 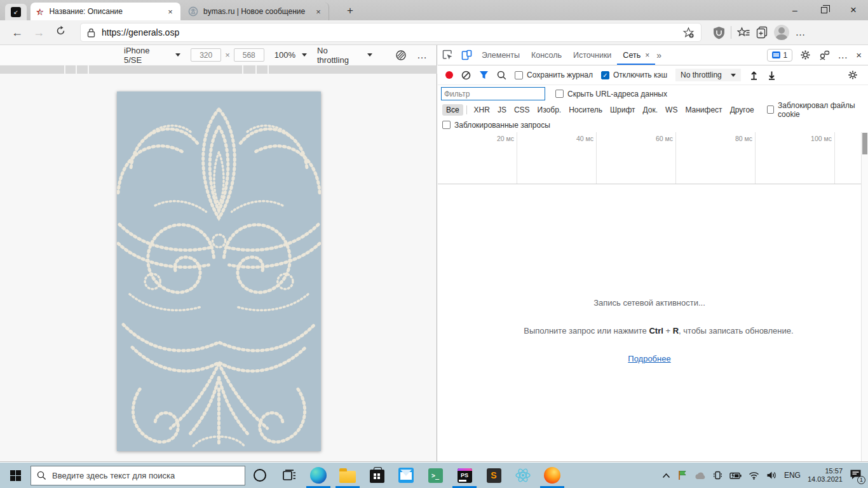 I want to click on device-toolbar-more-button: …, so click(x=422, y=55).